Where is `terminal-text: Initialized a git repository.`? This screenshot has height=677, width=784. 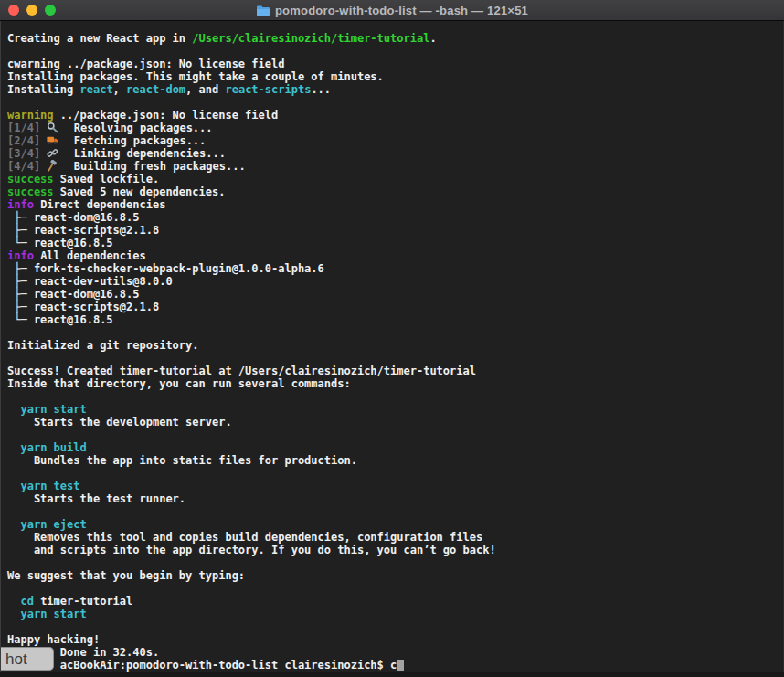
terminal-text: Initialized a git repository. is located at coordinates (103, 345).